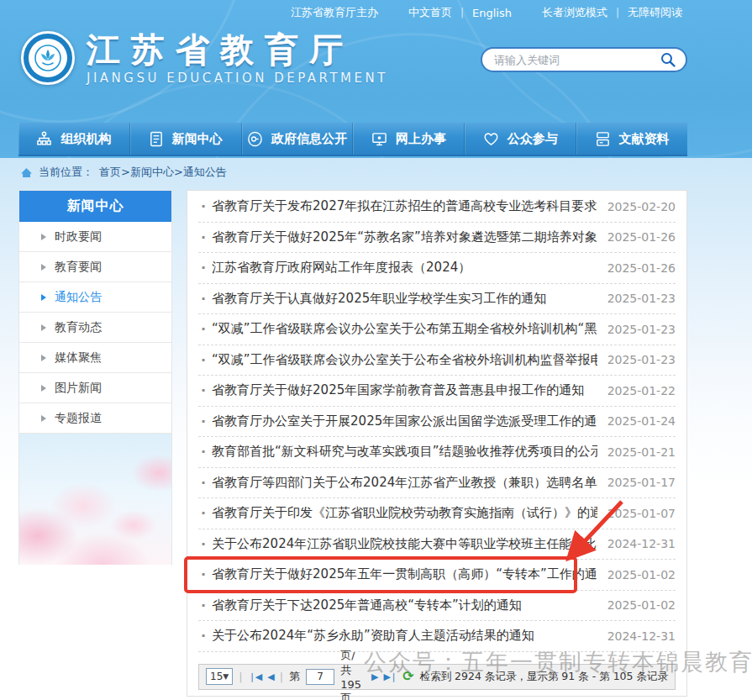  I want to click on list-item: · 省教育厅关于做好2025年五年一贯制高职（高师）“专转本”工作的通知 202…, so click(437, 575).